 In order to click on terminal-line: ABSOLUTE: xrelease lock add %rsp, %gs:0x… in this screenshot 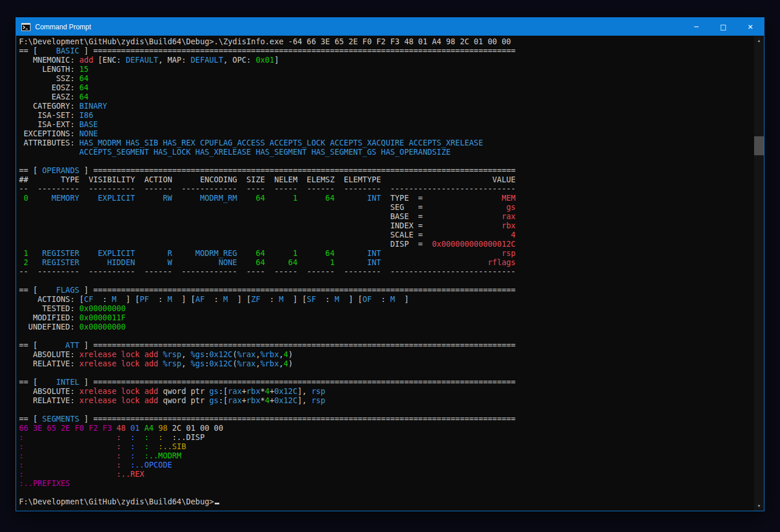, I will do `click(386, 355)`.